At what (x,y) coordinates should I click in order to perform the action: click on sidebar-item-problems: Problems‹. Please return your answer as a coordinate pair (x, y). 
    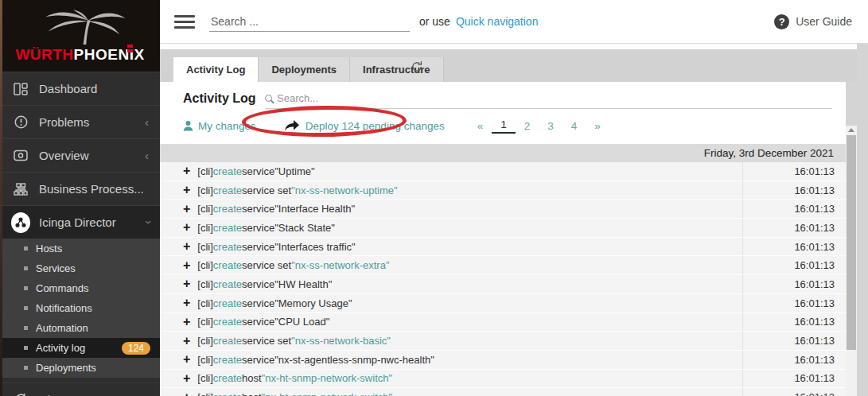
    Looking at the image, I should click on (80, 122).